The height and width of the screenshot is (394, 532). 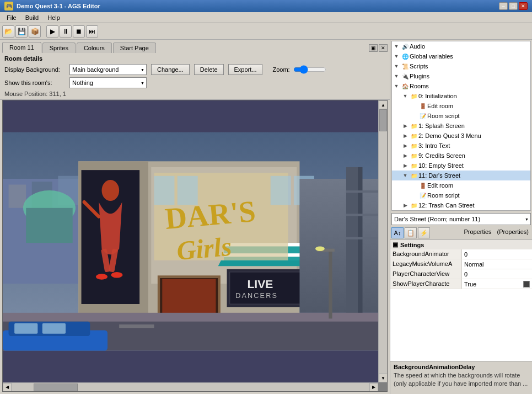 I want to click on tree-expand-r11: ▼, so click(x=405, y=175).